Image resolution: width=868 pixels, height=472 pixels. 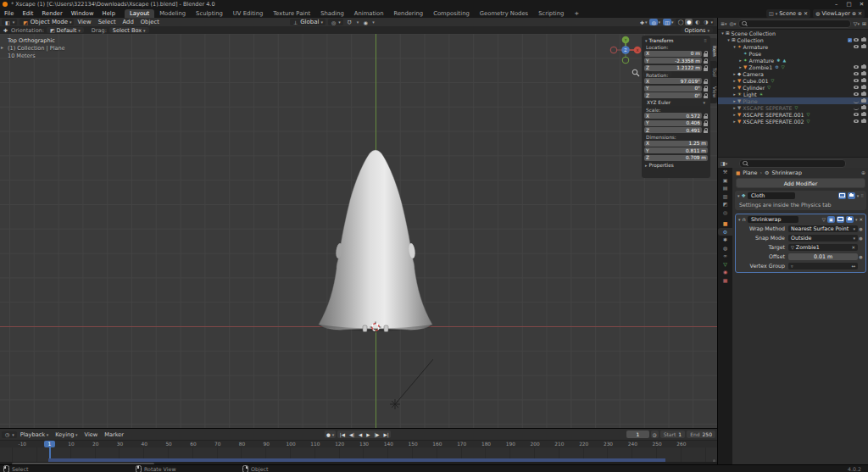 I want to click on properties-tab-texture: ▦, so click(x=726, y=280).